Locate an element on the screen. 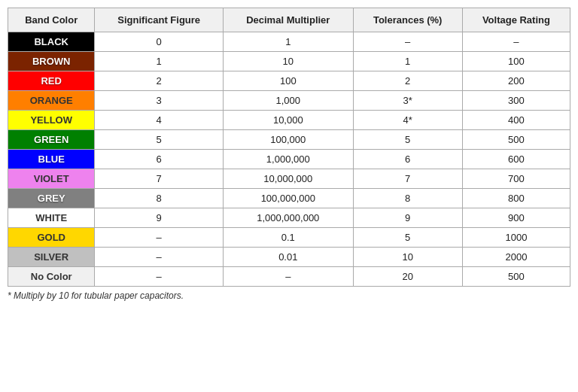 This screenshot has height=392, width=578. sig-fig-cell: 4 is located at coordinates (160, 120).